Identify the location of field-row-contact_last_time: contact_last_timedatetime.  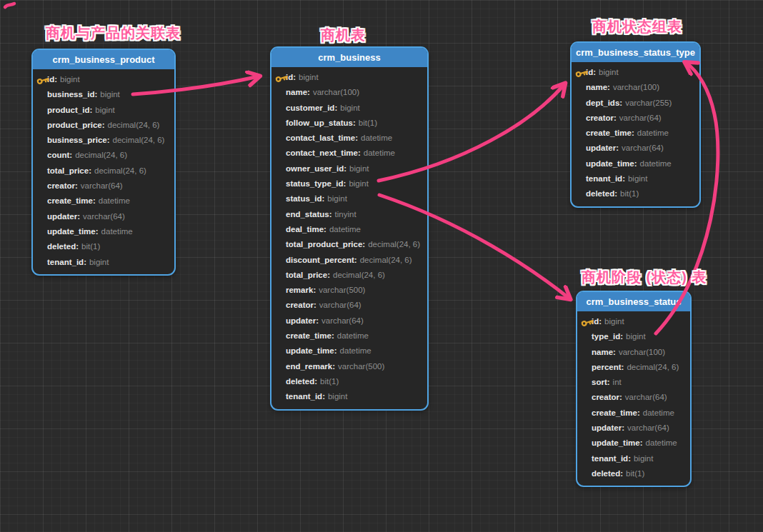
(349, 139).